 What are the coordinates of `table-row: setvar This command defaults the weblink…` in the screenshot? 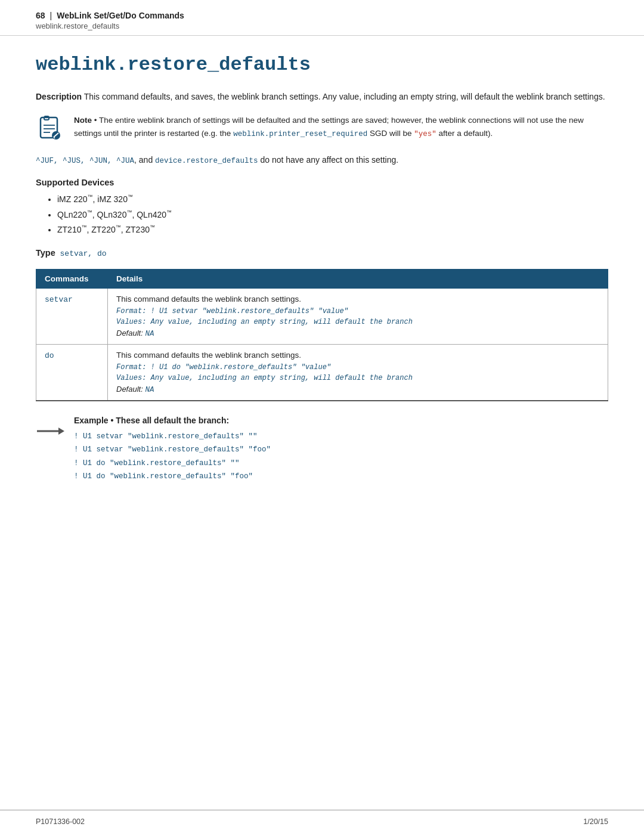 It's located at (322, 316).